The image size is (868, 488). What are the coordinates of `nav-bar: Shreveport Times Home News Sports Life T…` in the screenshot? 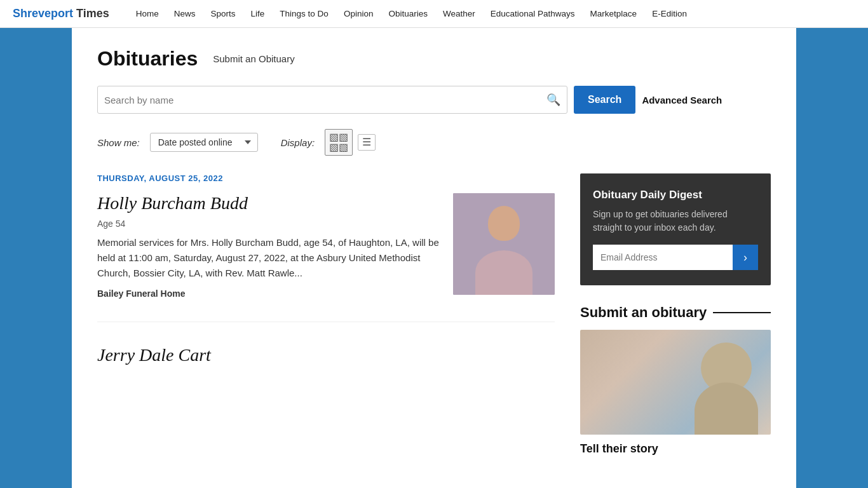 It's located at (434, 14).